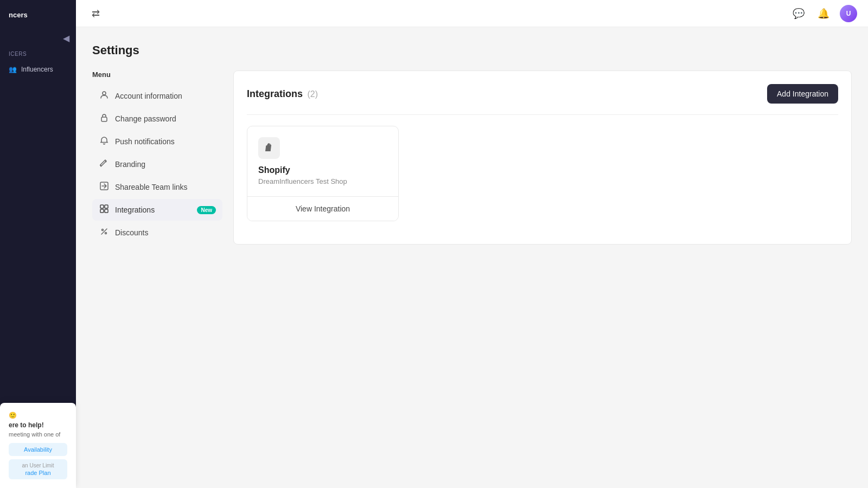  Describe the element at coordinates (848, 14) in the screenshot. I see `avatar: U` at that location.